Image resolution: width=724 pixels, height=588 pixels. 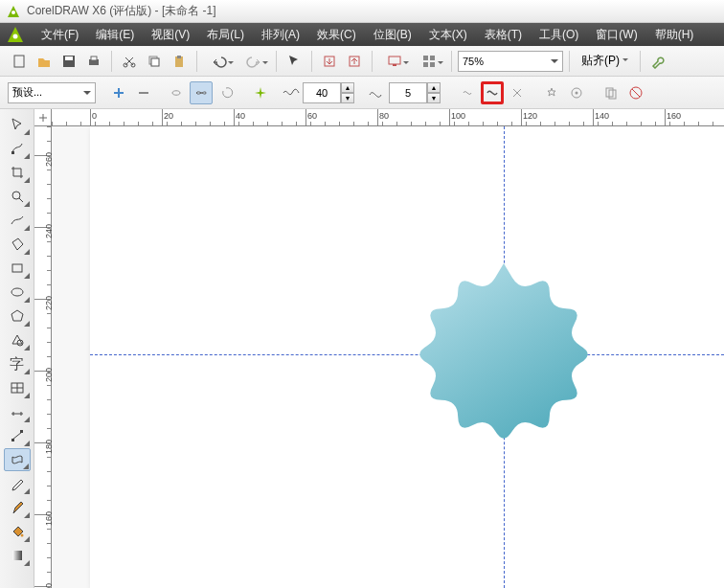 I want to click on print-button, so click(x=94, y=61).